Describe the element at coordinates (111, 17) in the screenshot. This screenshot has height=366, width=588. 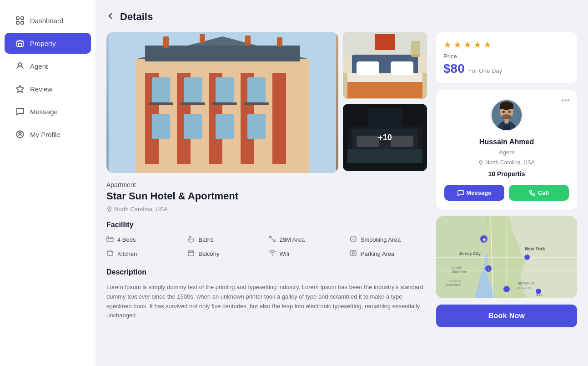
I see `back-button` at that location.